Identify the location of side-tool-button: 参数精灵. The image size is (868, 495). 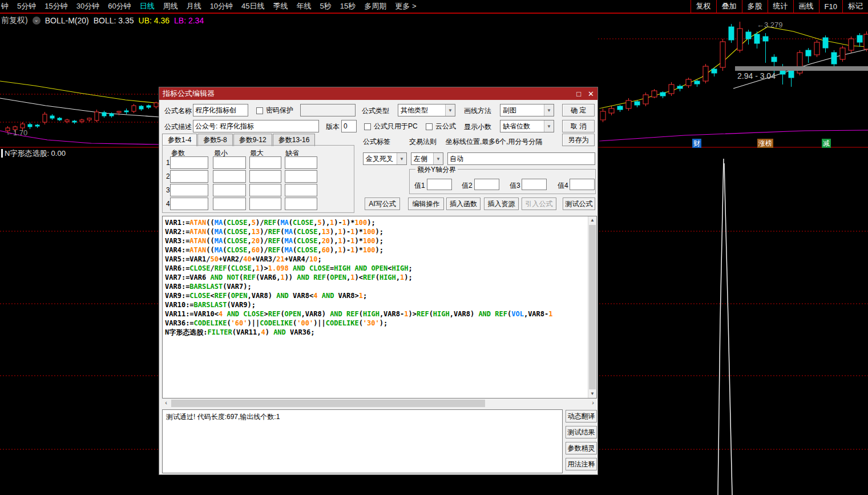
(581, 448).